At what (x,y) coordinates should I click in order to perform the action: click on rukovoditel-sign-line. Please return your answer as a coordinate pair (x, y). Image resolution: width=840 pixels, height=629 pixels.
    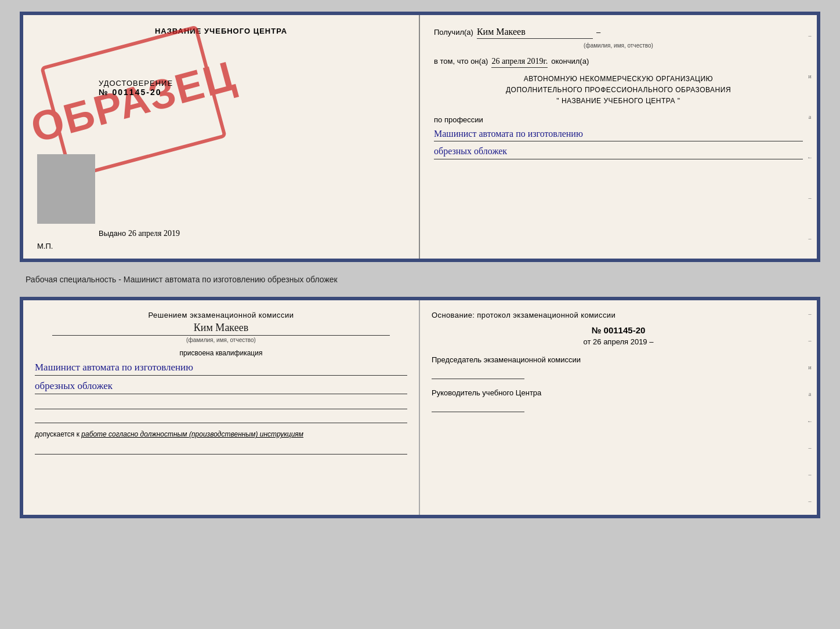
    Looking at the image, I should click on (478, 406).